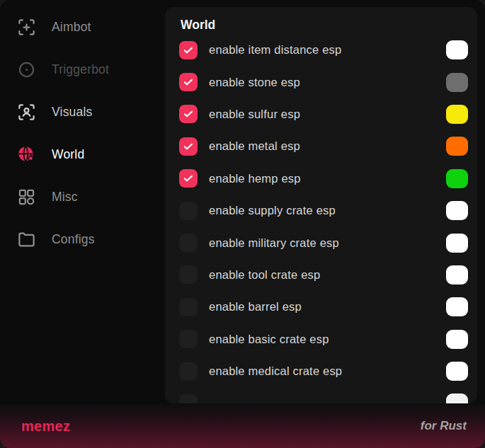 The width and height of the screenshot is (485, 448). Describe the element at coordinates (324, 146) in the screenshot. I see `option-row: enable metal esp` at that location.